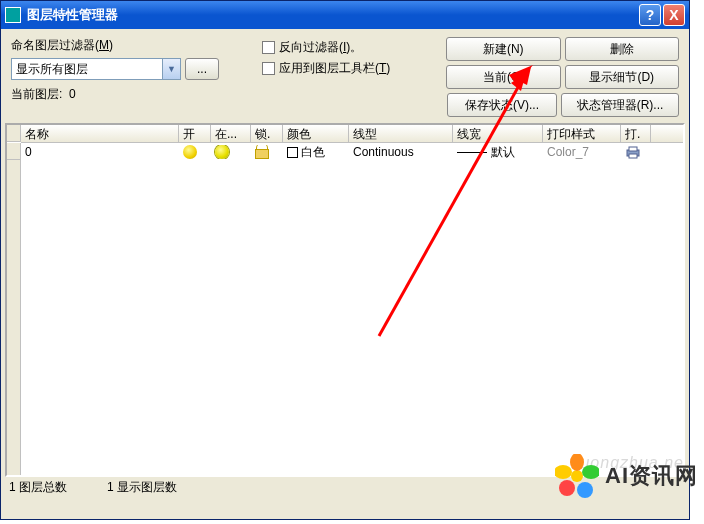 The image size is (704, 524). I want to click on set-current-button: 当前(C), so click(504, 77).